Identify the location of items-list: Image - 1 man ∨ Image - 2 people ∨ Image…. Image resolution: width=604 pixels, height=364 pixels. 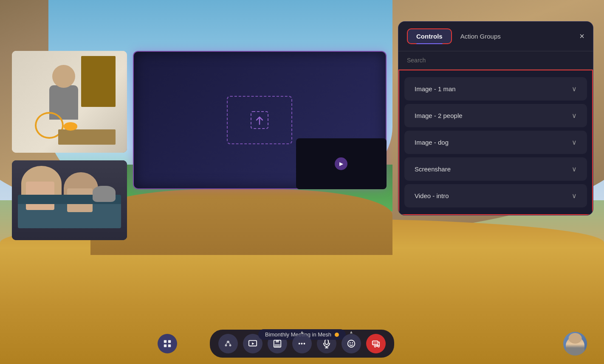
(496, 143).